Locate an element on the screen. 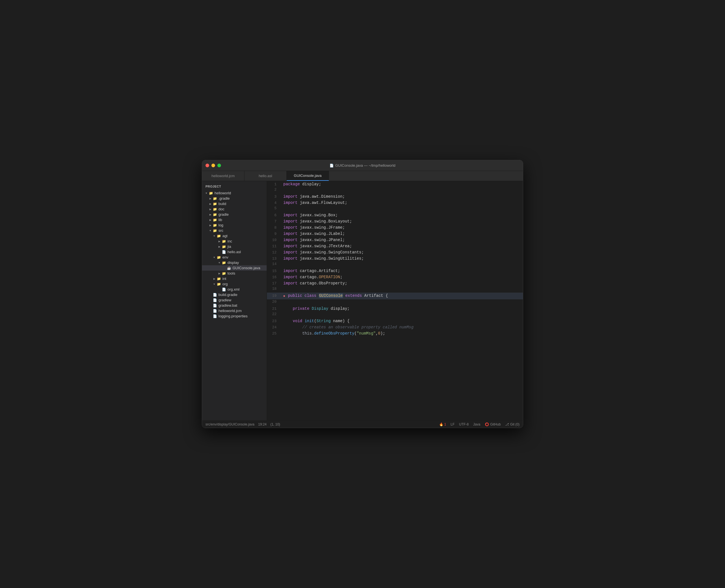 This screenshot has height=588, width=725. code-line-25: 25 this.defineObsProperty("numMsg",0); is located at coordinates (395, 333).